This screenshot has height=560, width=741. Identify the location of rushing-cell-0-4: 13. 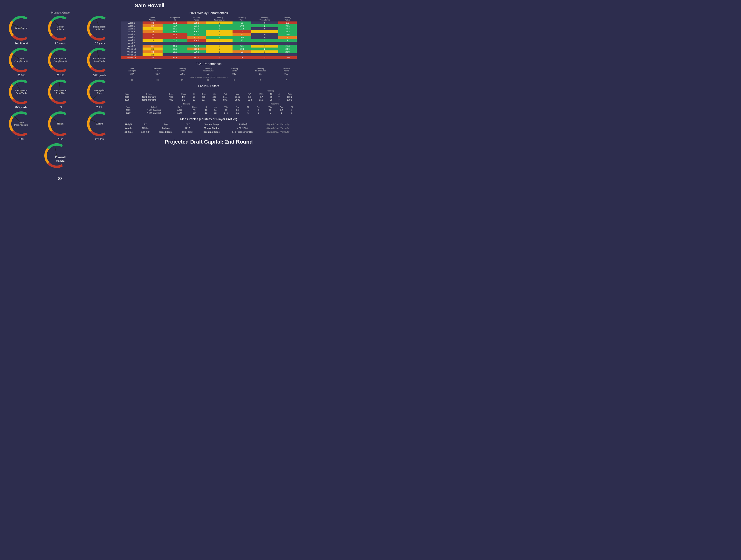
(206, 110).